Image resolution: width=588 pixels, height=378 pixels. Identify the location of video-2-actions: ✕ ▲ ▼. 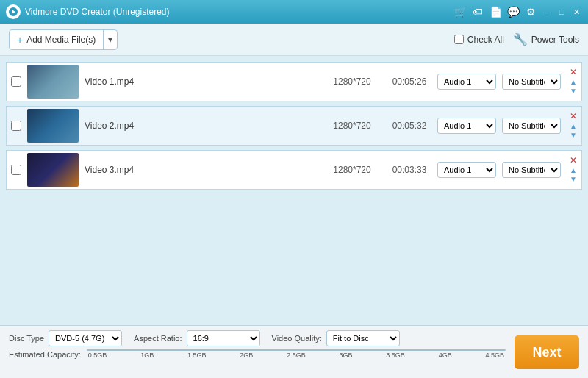
(573, 126).